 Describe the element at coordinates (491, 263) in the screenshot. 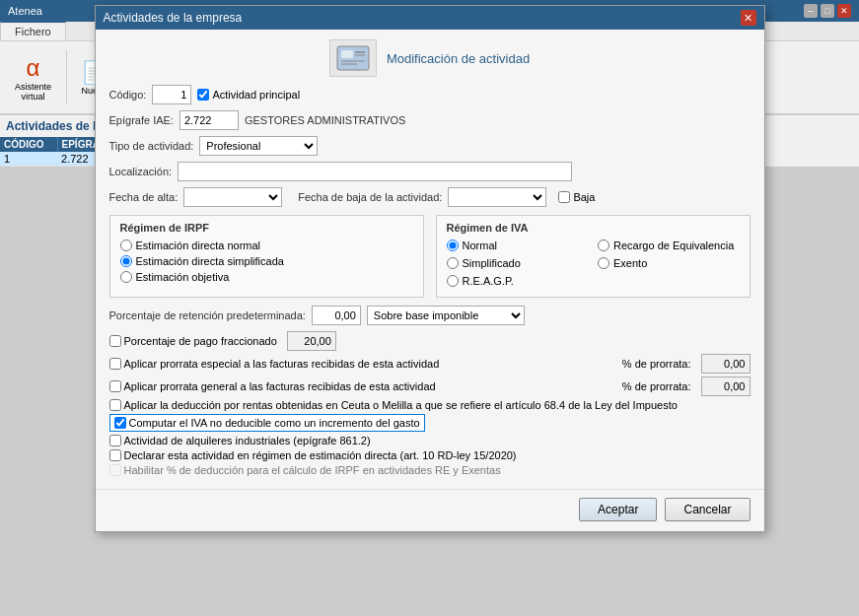

I see `iva-simplificado-label: Simplificado` at that location.